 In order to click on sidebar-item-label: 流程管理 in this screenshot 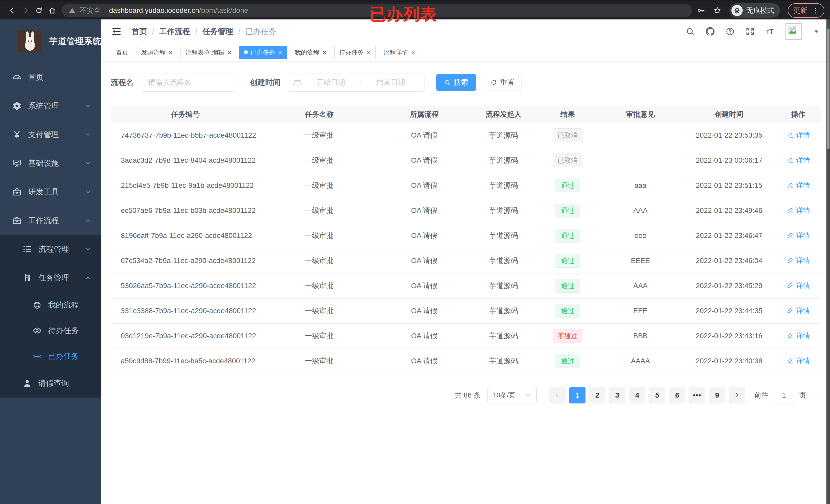, I will do `click(54, 249)`.